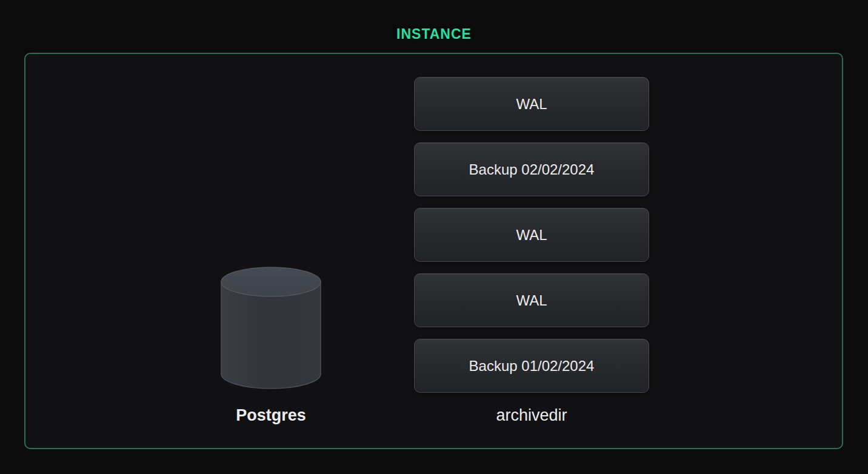 The width and height of the screenshot is (868, 474). Describe the element at coordinates (532, 416) in the screenshot. I see `archivedir-label: archivedir` at that location.